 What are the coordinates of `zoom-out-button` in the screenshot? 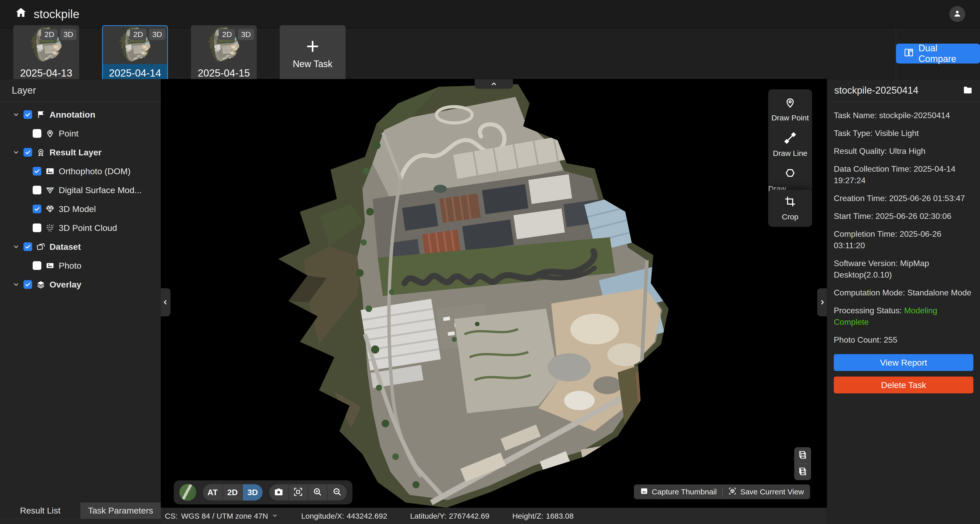 It's located at (337, 492).